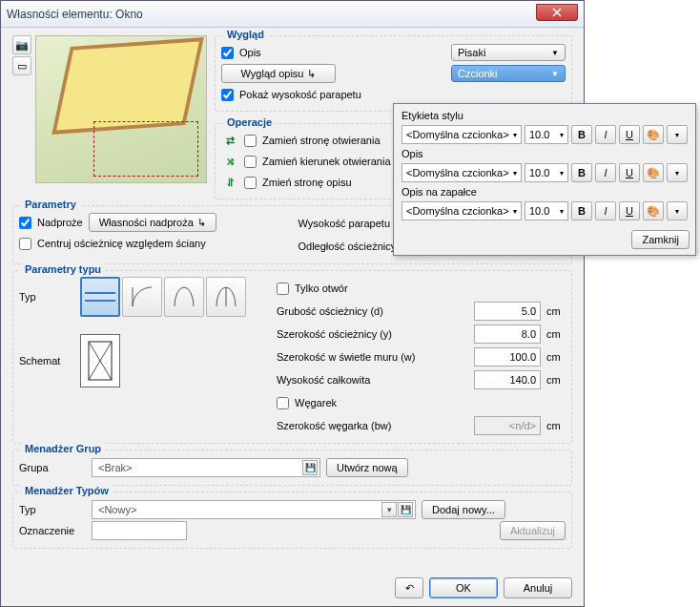 This screenshot has width=700, height=607. Describe the element at coordinates (250, 52) in the screenshot. I see `opis-label: Opis` at that location.